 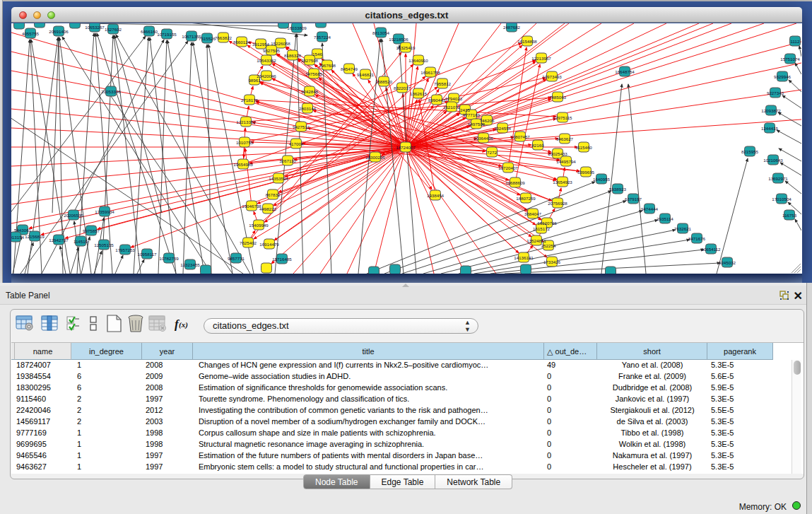 I want to click on svg-text: 2487682, so click(x=512, y=27).